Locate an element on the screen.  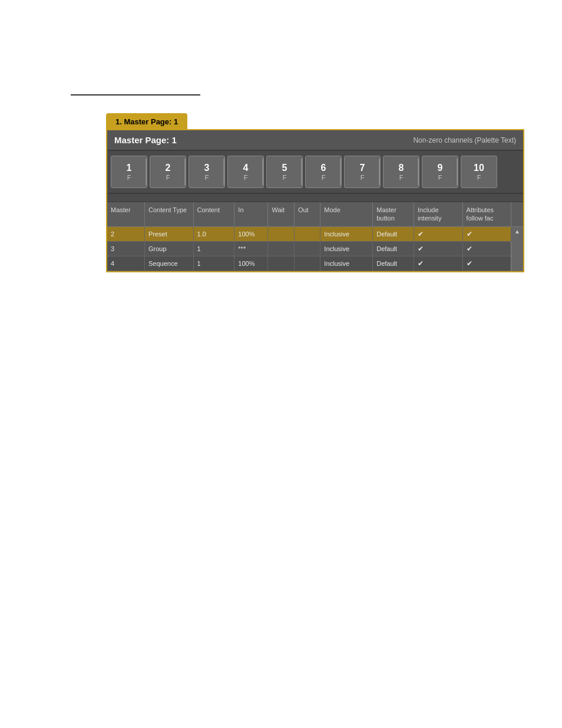
table-wrapper: Master Content Type Content In Wait Out … is located at coordinates (315, 237).